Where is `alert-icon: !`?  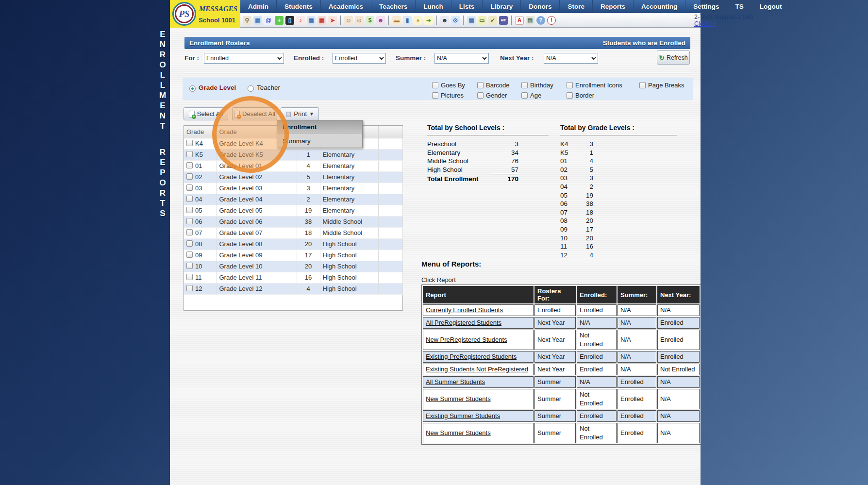 alert-icon: ! is located at coordinates (551, 20).